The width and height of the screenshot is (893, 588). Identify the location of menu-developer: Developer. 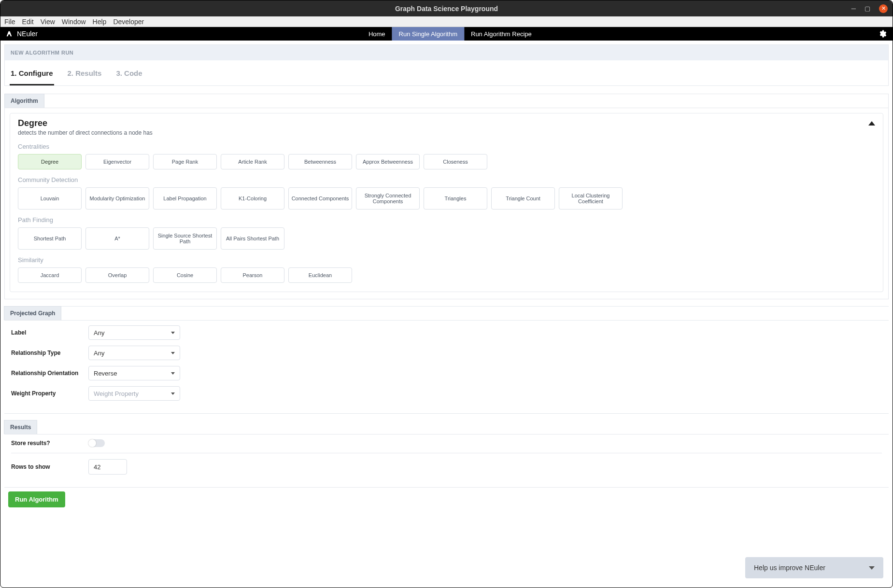
(128, 22).